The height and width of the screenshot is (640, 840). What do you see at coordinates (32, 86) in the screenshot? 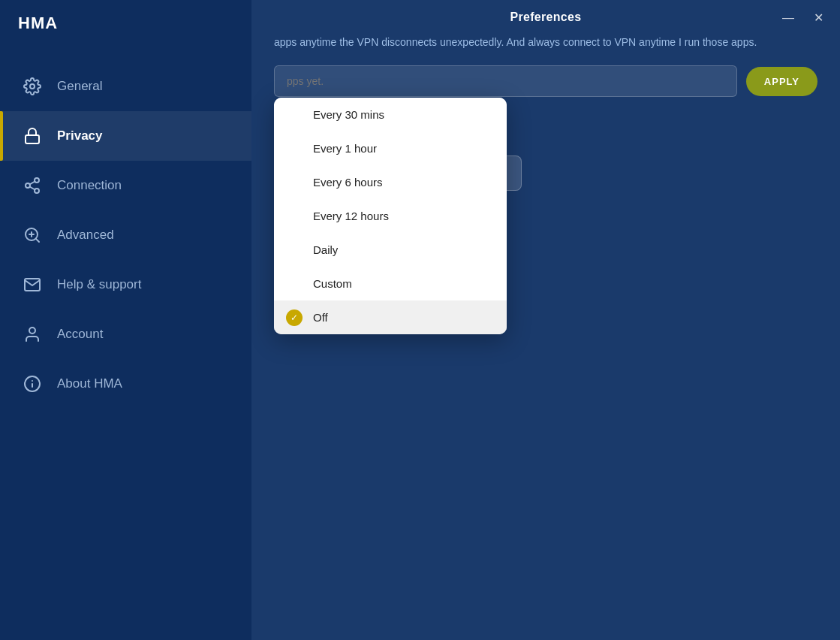
I see `gear-icon` at bounding box center [32, 86].